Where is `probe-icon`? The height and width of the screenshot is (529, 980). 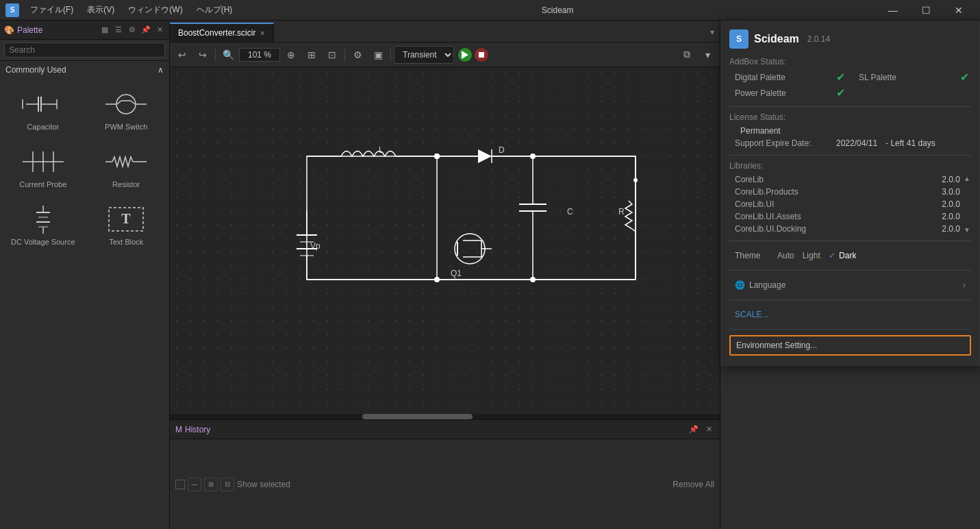
probe-icon is located at coordinates (43, 162).